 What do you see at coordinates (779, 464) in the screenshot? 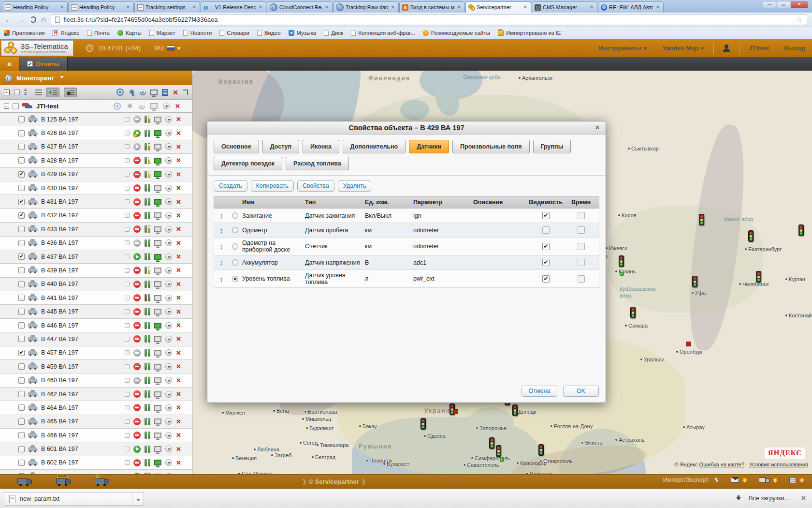
I see `map-terms-link: Условия использования` at bounding box center [779, 464].